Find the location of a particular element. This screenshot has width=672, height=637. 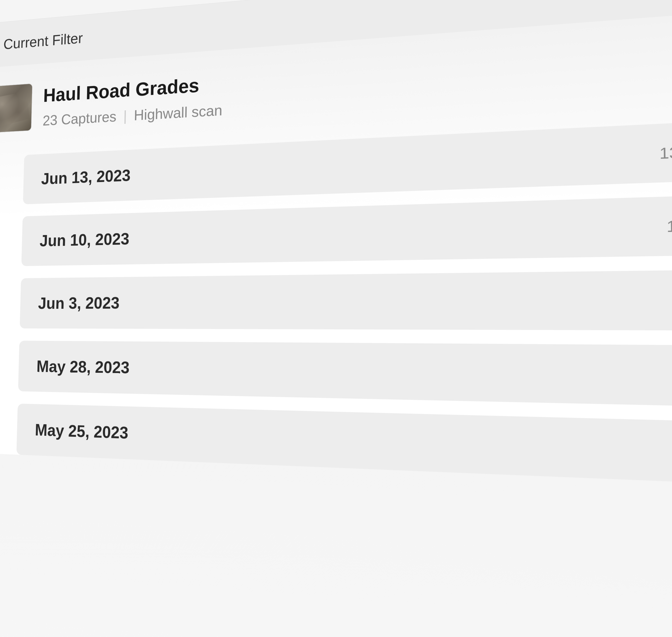

capture-status: 13 files | Processing progress is located at coordinates (666, 147).